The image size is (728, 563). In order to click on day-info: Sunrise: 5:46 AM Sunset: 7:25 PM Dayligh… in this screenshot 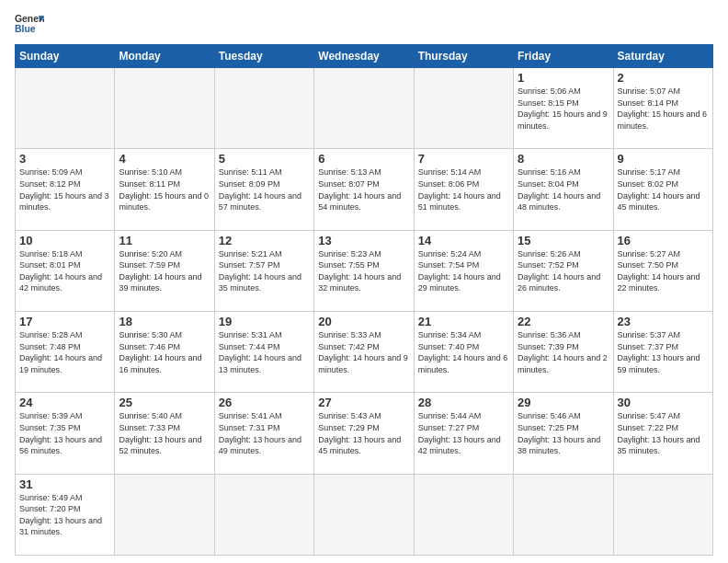, I will do `click(563, 433)`.